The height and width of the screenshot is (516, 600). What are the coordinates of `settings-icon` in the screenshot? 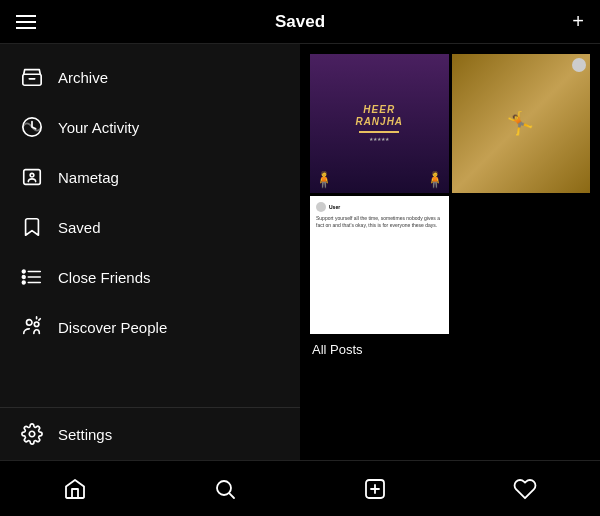 It's located at (32, 434).